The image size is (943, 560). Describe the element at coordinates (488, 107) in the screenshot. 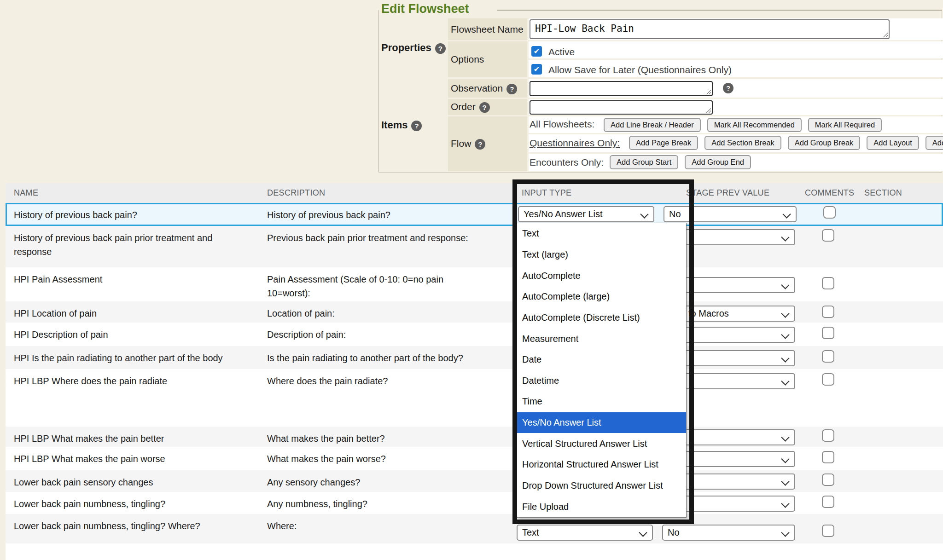

I see `order-label-cell: Order` at that location.